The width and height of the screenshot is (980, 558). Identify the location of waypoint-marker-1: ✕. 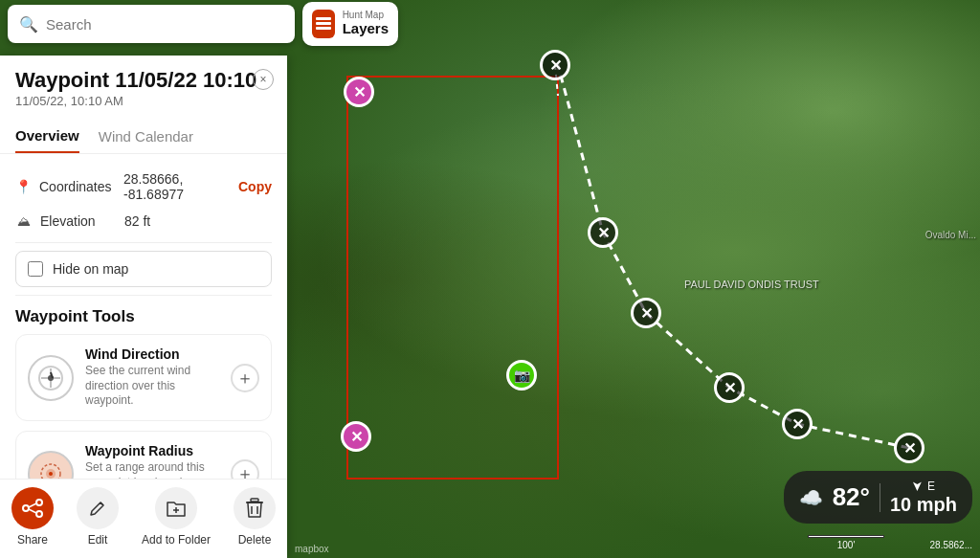
(603, 233).